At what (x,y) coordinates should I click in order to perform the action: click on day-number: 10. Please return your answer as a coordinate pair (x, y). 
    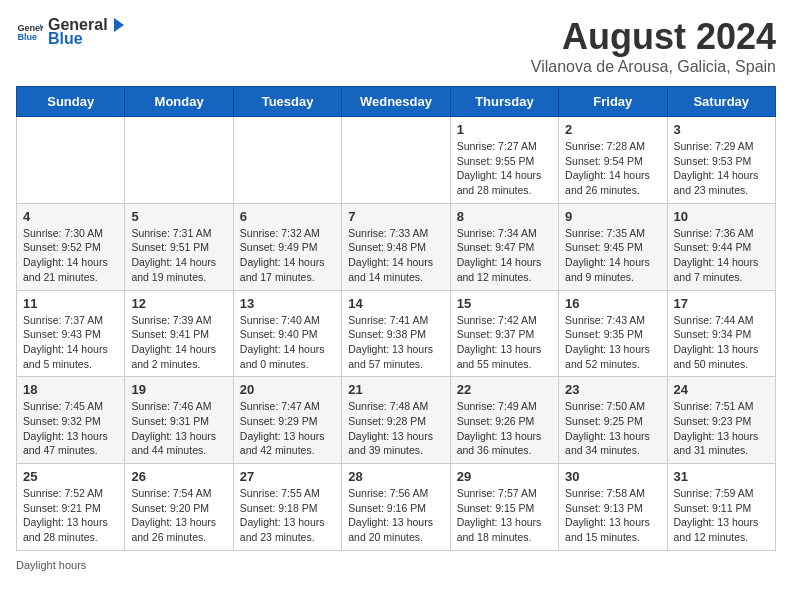
    Looking at the image, I should click on (722, 216).